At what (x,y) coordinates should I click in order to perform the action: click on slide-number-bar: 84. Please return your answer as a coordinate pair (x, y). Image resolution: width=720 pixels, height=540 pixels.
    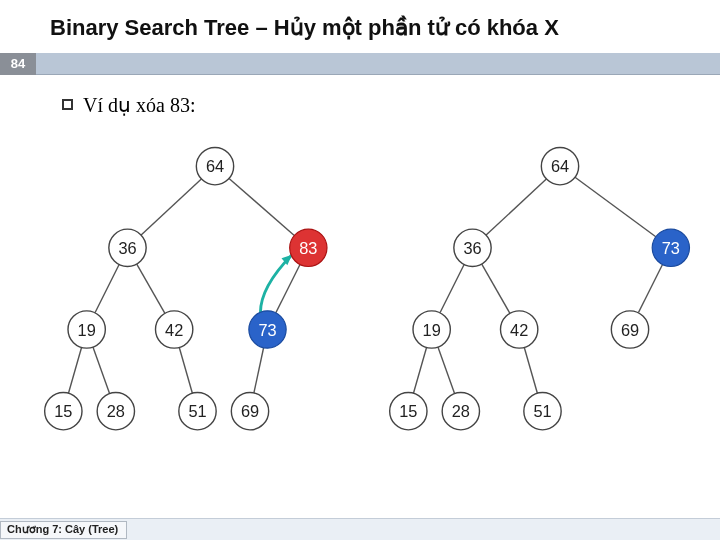
    Looking at the image, I should click on (360, 64).